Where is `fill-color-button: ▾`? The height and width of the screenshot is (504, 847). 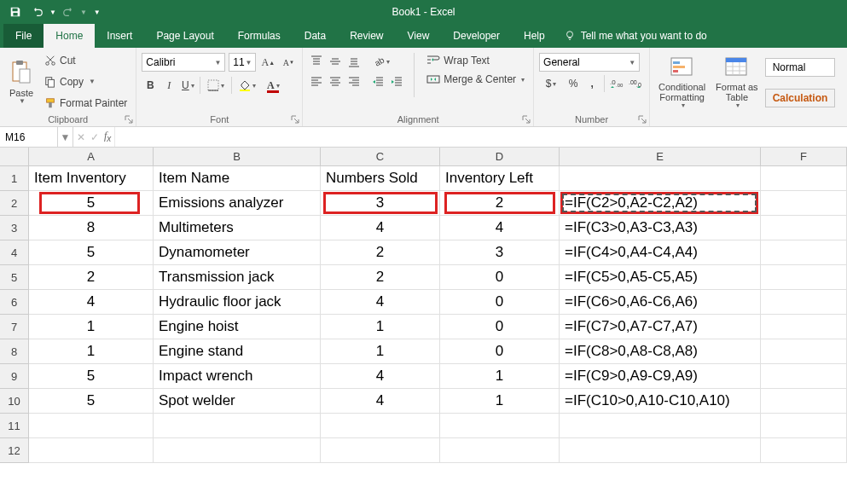
fill-color-button: ▾ is located at coordinates (247, 85).